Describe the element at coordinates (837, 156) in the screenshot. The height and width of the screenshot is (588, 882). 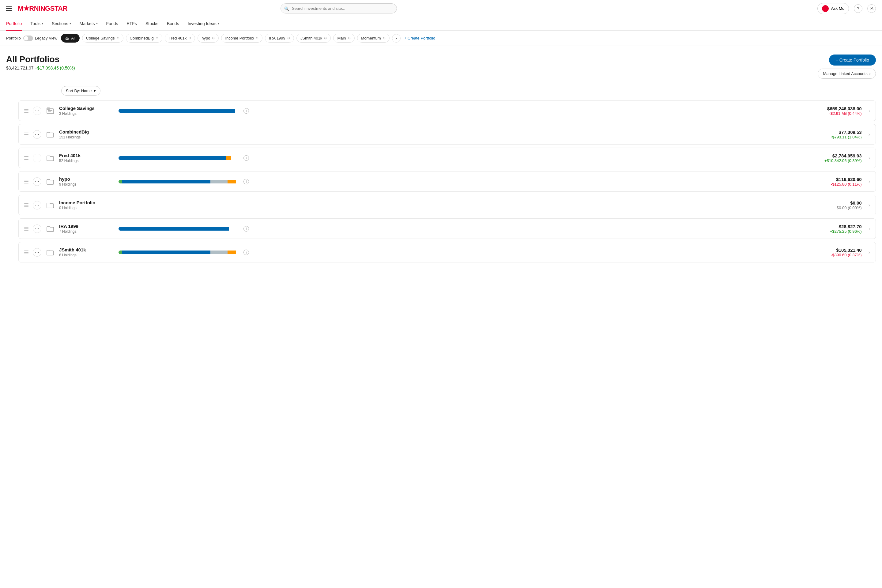
I see `card-total: $2,784,959.93` at that location.